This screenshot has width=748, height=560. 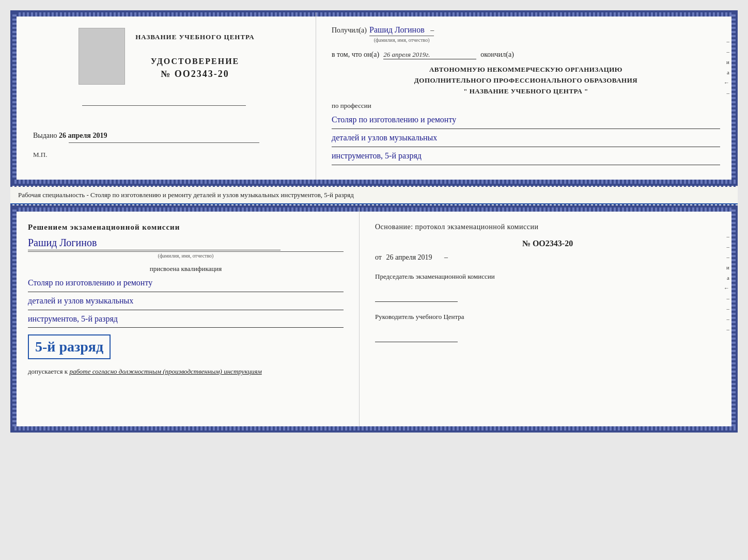 What do you see at coordinates (416, 297) in the screenshot?
I see `chairman-signature-line` at bounding box center [416, 297].